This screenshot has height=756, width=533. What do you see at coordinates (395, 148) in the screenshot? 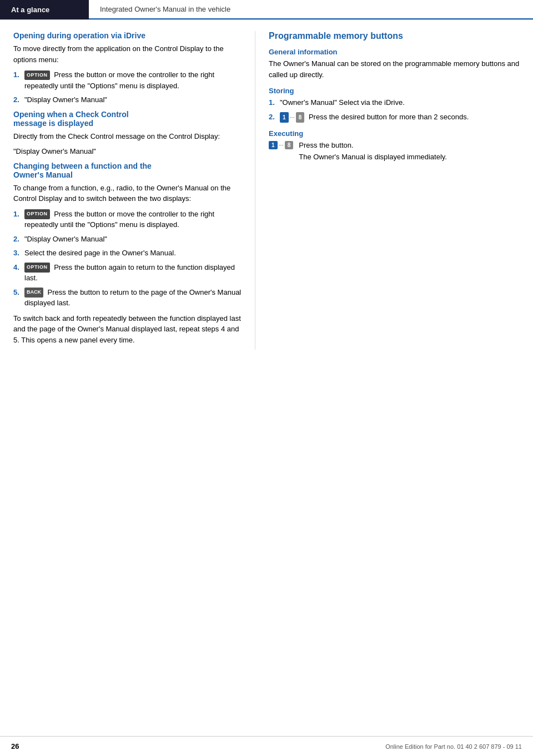
I see `subsection-executing: Executing 1 ··· 8 Press the button. The …` at bounding box center [395, 148].